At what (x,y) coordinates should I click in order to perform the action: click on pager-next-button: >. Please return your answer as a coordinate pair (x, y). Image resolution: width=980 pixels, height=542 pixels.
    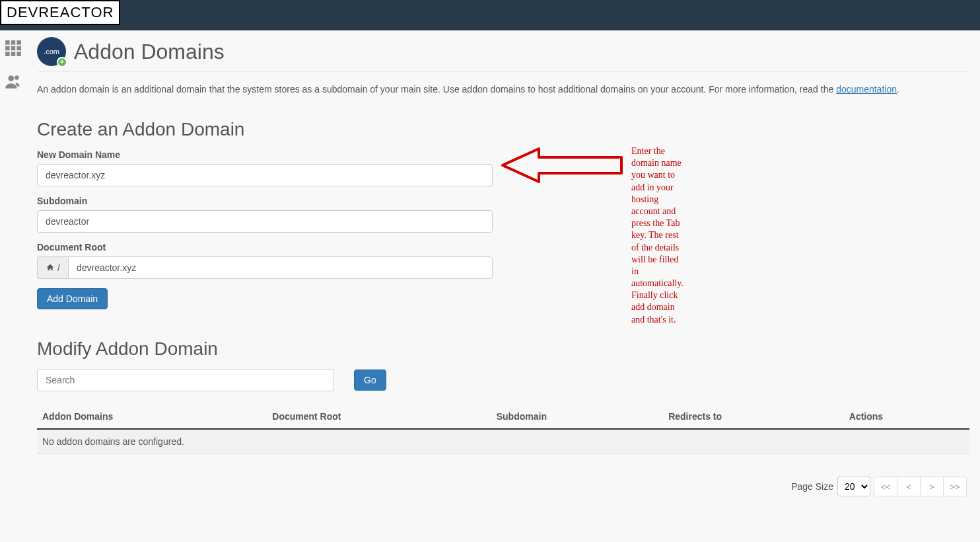
    Looking at the image, I should click on (932, 486).